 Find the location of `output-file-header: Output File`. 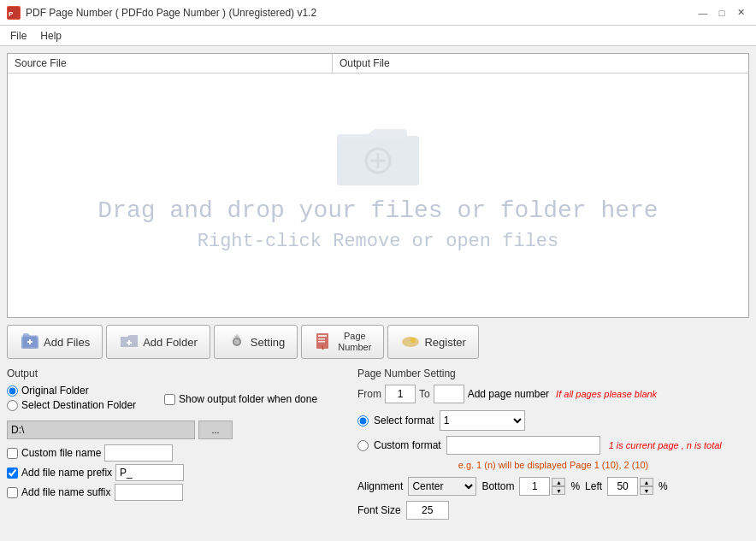

output-file-header: Output File is located at coordinates (540, 63).